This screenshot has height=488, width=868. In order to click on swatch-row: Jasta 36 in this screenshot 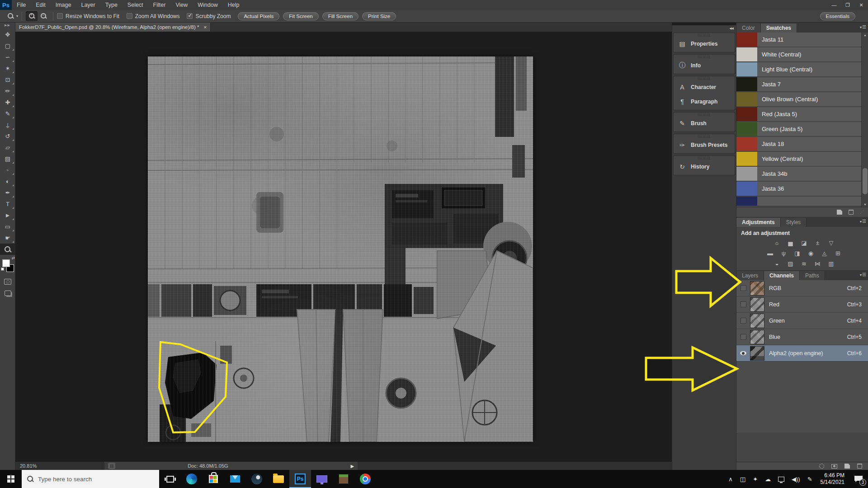, I will do `click(802, 189)`.